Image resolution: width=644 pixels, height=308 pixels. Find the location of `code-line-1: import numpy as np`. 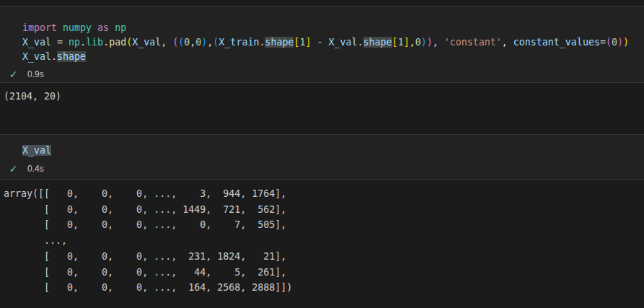

code-line-1: import numpy as np is located at coordinates (333, 28).